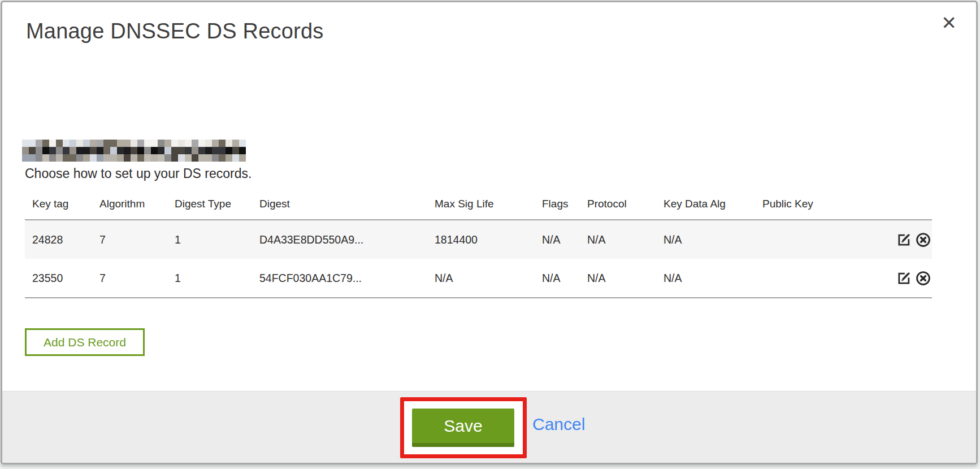 This screenshot has width=980, height=469. What do you see at coordinates (909, 205) in the screenshot?
I see `column-header-actions` at bounding box center [909, 205].